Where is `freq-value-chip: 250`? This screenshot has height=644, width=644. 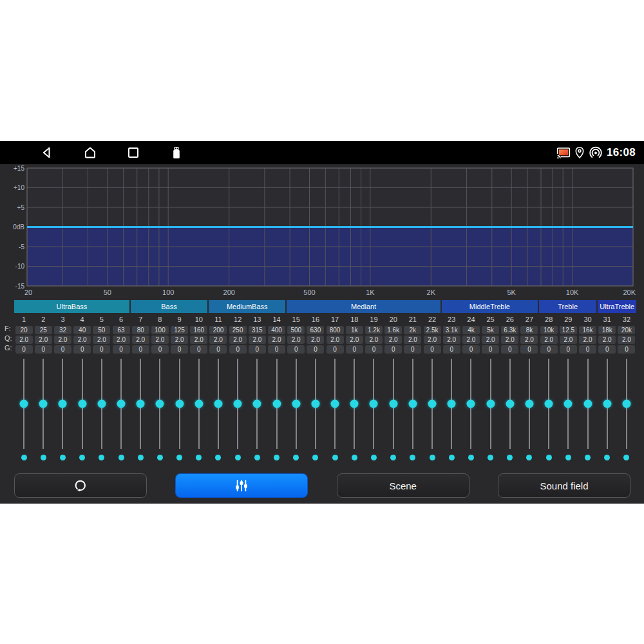 freq-value-chip: 250 is located at coordinates (238, 330).